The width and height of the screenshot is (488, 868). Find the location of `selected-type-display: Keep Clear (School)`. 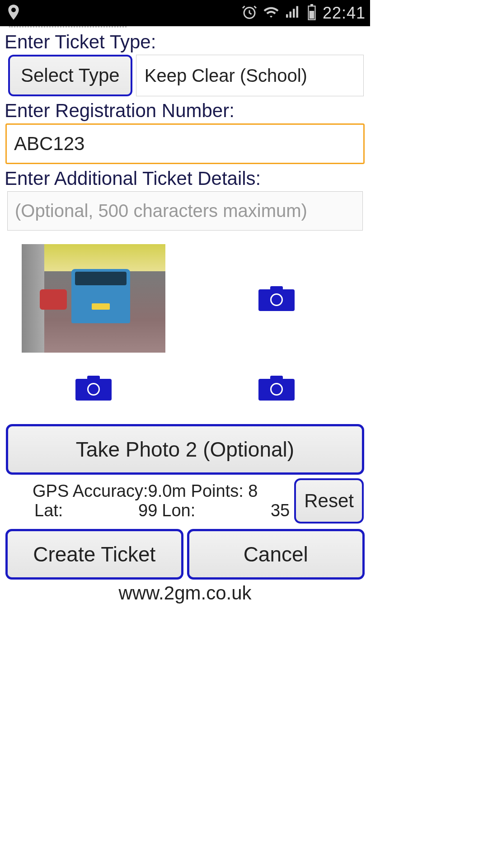

selected-type-display: Keep Clear (School) is located at coordinates (250, 75).